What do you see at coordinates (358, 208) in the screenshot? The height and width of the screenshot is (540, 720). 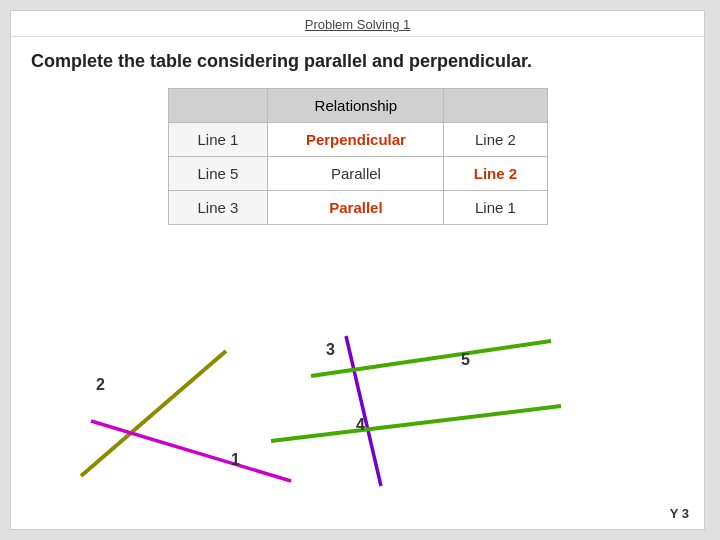 I see `table-row: Line 3 Parallel Line 1` at bounding box center [358, 208].